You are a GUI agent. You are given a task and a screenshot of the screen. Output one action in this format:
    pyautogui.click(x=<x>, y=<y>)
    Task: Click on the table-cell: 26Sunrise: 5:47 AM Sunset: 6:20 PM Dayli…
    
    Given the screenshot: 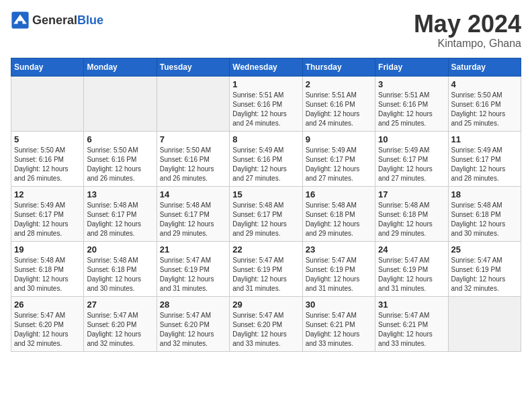 What is the action you would take?
    pyautogui.click(x=48, y=324)
    